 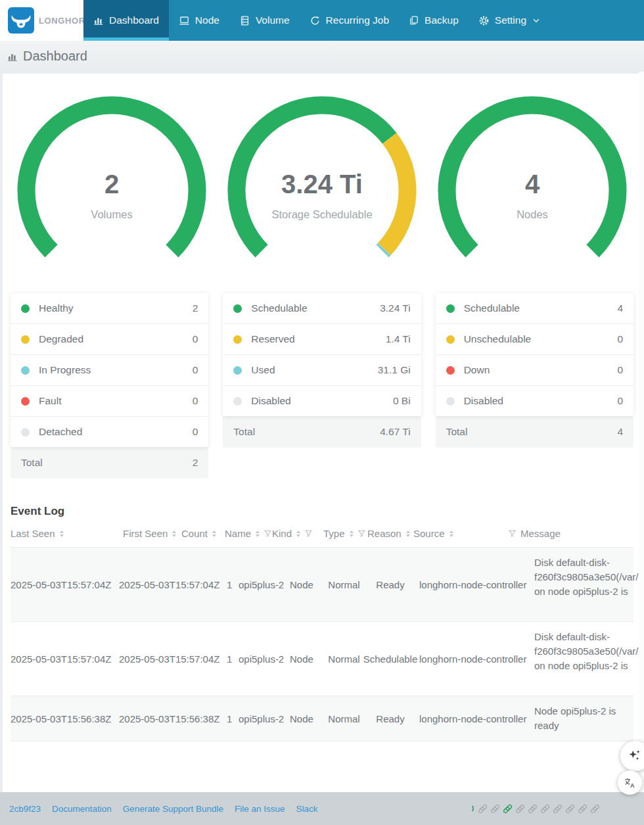 I want to click on cell-first-seen: 2025-05-03T15:57:04Z, so click(x=173, y=585).